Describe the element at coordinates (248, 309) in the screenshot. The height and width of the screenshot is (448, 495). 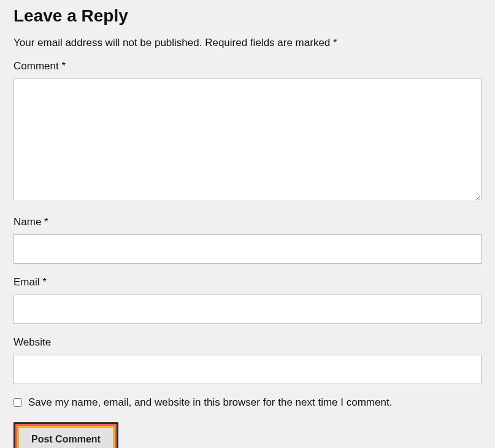
I see `email-input` at that location.